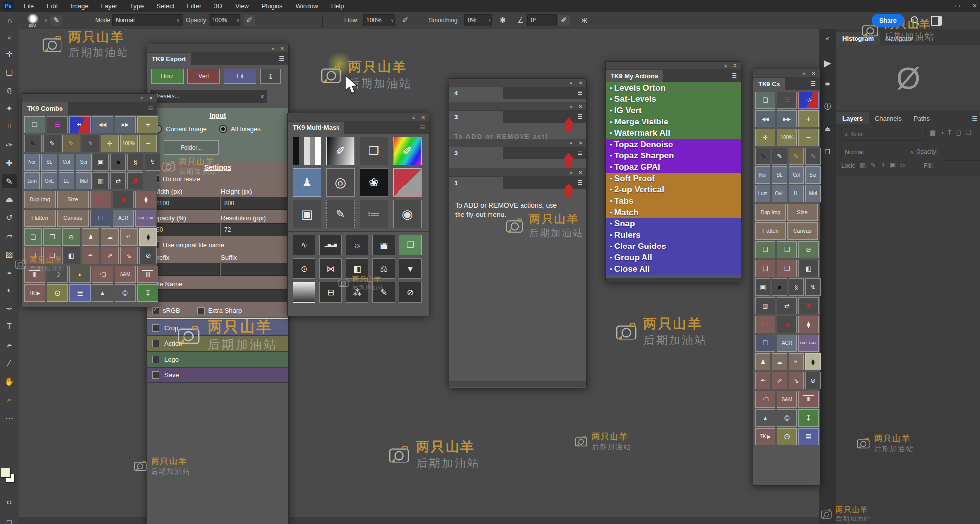 The width and height of the screenshot is (980, 524). What do you see at coordinates (802, 213) in the screenshot?
I see `size-button: Size` at bounding box center [802, 213].